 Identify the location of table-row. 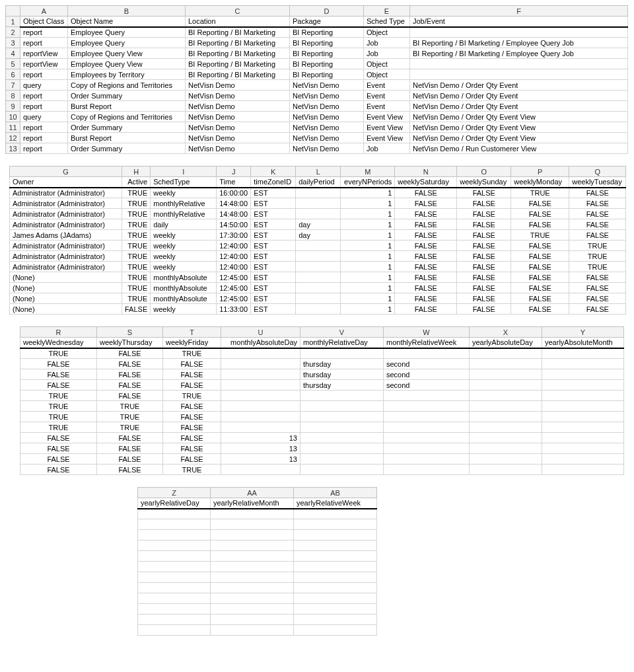
(258, 567).